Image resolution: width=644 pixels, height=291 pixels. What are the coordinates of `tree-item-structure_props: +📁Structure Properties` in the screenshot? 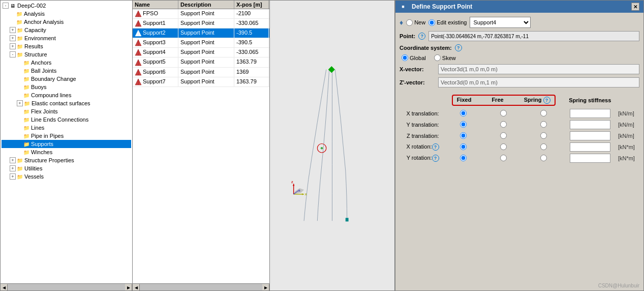 It's located at (66, 160).